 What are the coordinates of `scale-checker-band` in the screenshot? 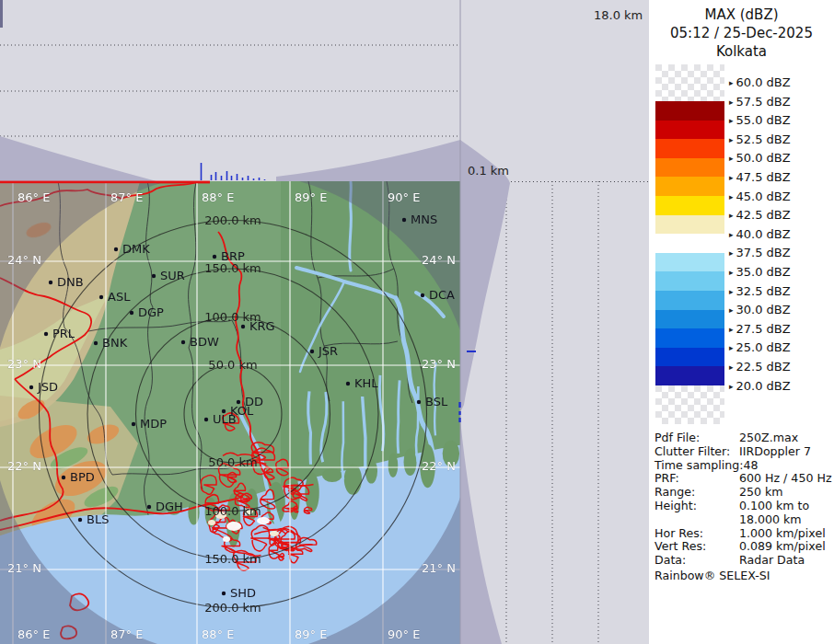 It's located at (690, 83).